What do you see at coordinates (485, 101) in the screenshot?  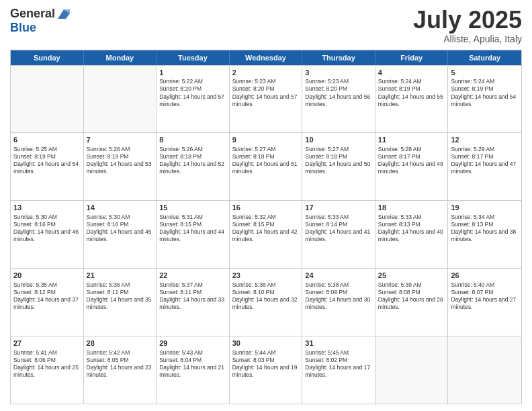 I see `daylight-text: Daylight: 14 hours and 54 minutes.` at bounding box center [485, 101].